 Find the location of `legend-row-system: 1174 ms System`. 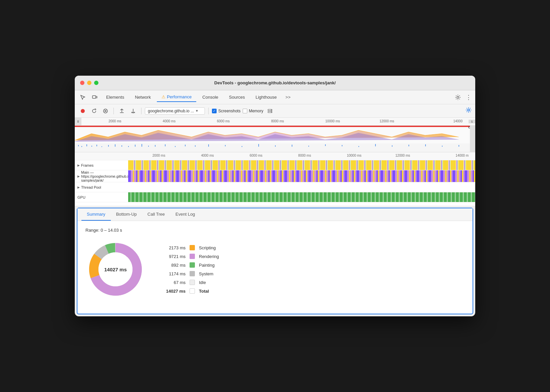

legend-row-system: 1174 ms System is located at coordinates (191, 274).